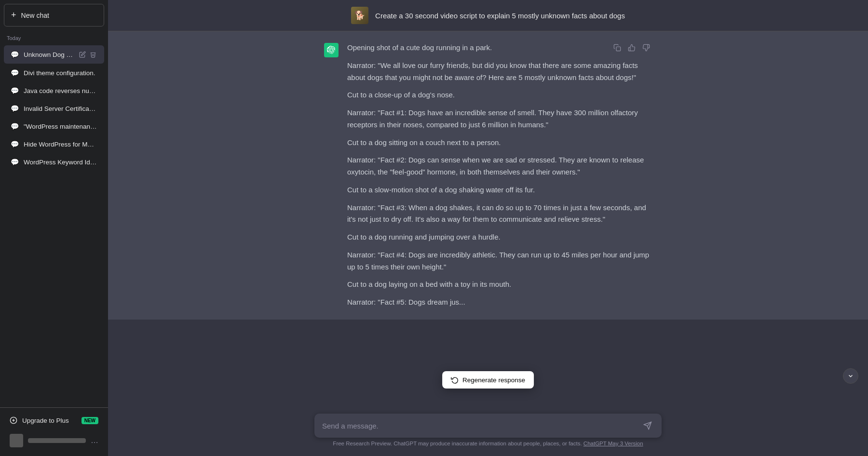 Image resolution: width=868 pixels, height=456 pixels. Describe the element at coordinates (45, 420) in the screenshot. I see `upgrade-label: Upgrade to Plus` at that location.